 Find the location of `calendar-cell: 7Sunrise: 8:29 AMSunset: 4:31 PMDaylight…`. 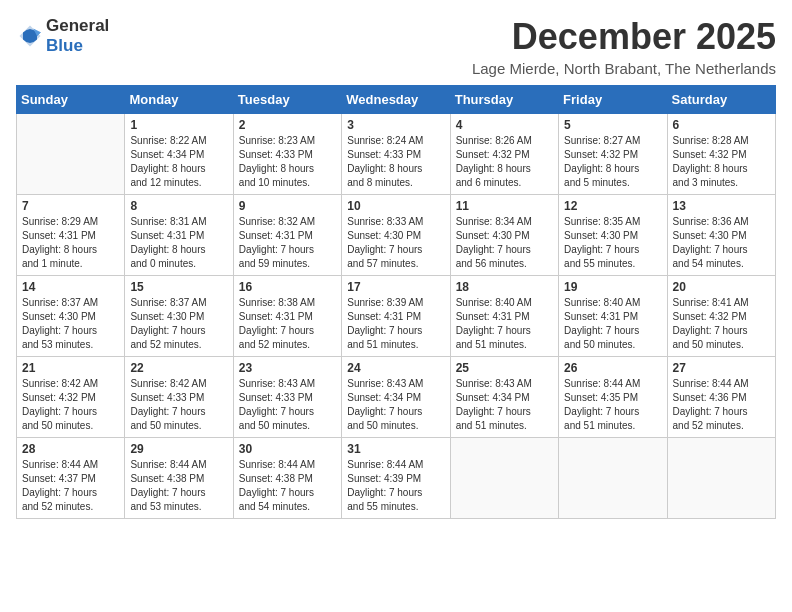

calendar-cell: 7Sunrise: 8:29 AMSunset: 4:31 PMDaylight… is located at coordinates (71, 236).